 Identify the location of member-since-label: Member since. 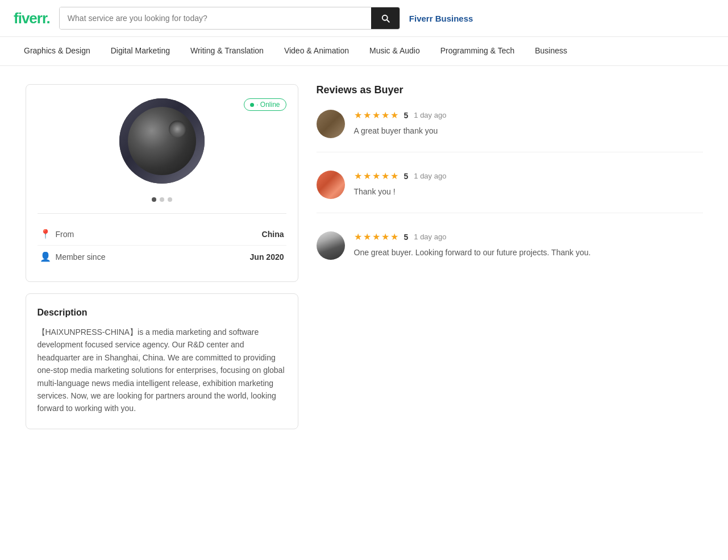
(153, 257).